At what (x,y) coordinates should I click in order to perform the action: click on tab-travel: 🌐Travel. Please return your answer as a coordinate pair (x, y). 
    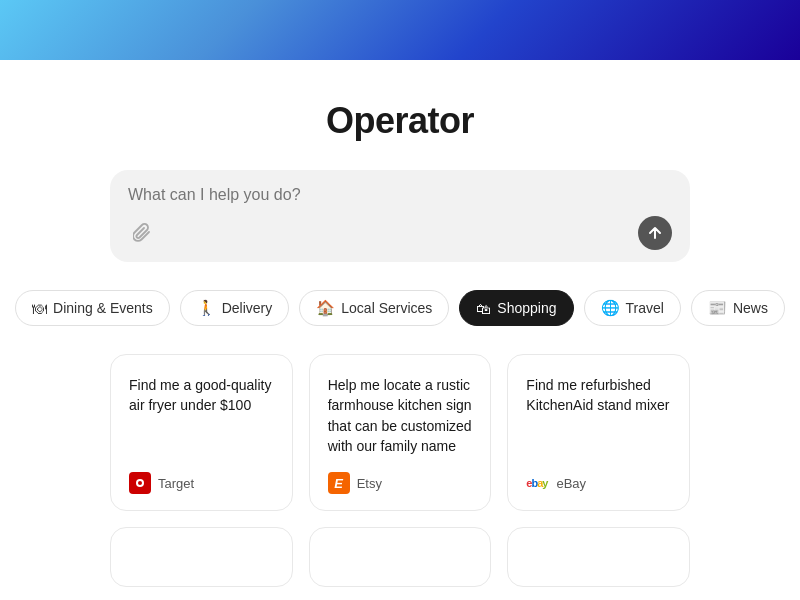
    Looking at the image, I should click on (632, 308).